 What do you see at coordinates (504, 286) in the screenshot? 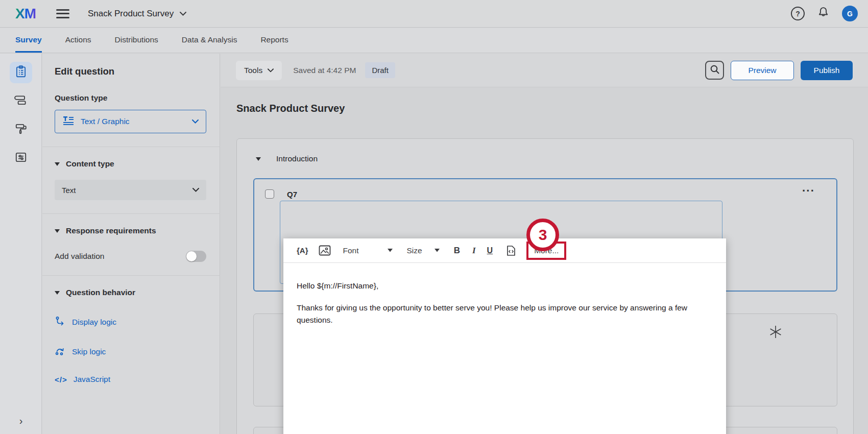
I see `editor-greeting-text: Hello ${m://FirstName},` at bounding box center [504, 286].